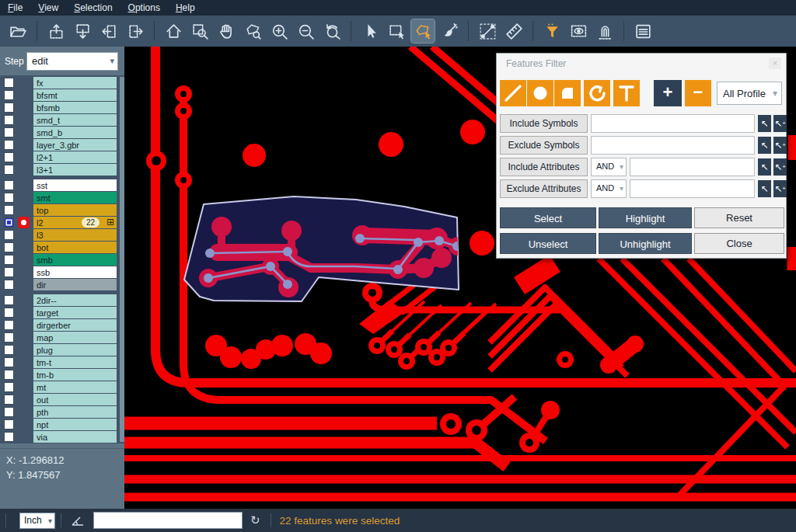 This screenshot has width=796, height=532. Describe the element at coordinates (75, 436) in the screenshot. I see `layer-name-bar: via` at that location.